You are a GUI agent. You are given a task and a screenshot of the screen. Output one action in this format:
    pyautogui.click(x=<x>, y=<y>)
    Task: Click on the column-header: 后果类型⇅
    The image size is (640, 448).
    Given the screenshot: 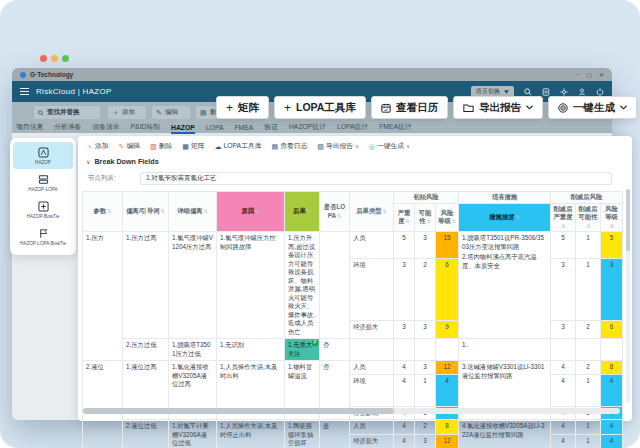 What is the action you would take?
    pyautogui.click(x=372, y=212)
    